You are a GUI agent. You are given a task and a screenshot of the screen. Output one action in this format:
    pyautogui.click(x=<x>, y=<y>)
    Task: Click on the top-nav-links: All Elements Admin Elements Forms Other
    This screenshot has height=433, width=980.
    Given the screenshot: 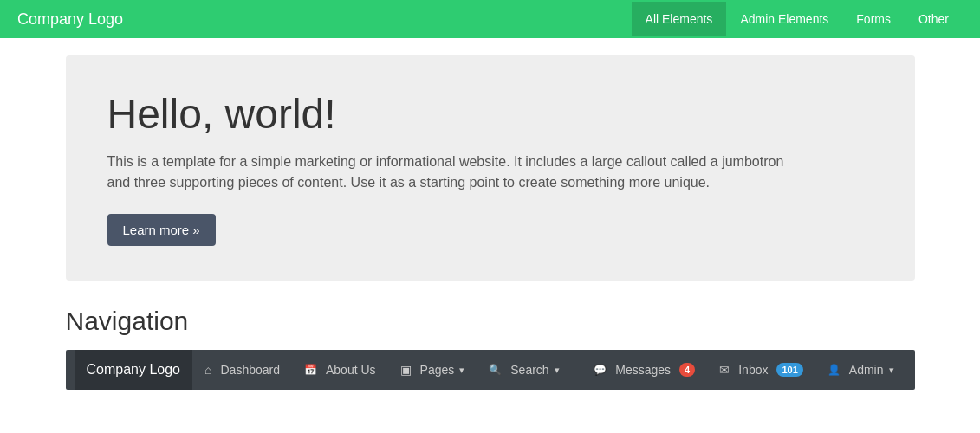 What is the action you would take?
    pyautogui.click(x=797, y=19)
    